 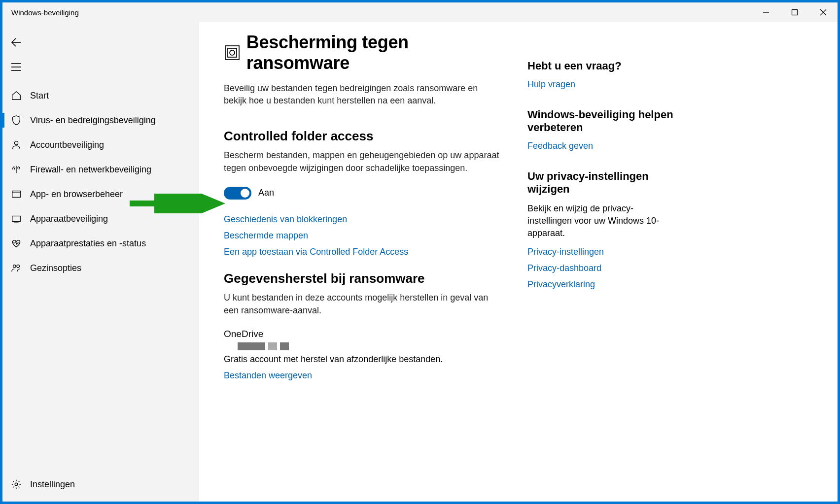 What do you see at coordinates (101, 194) in the screenshot?
I see `nav-item-app: App- en browserbeheer` at bounding box center [101, 194].